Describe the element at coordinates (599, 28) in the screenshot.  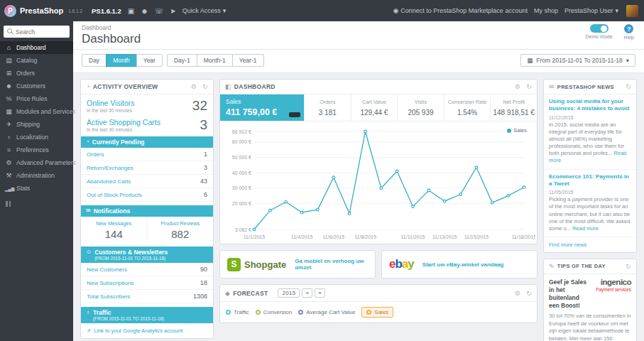
I see `demo-mode-toggle` at that location.